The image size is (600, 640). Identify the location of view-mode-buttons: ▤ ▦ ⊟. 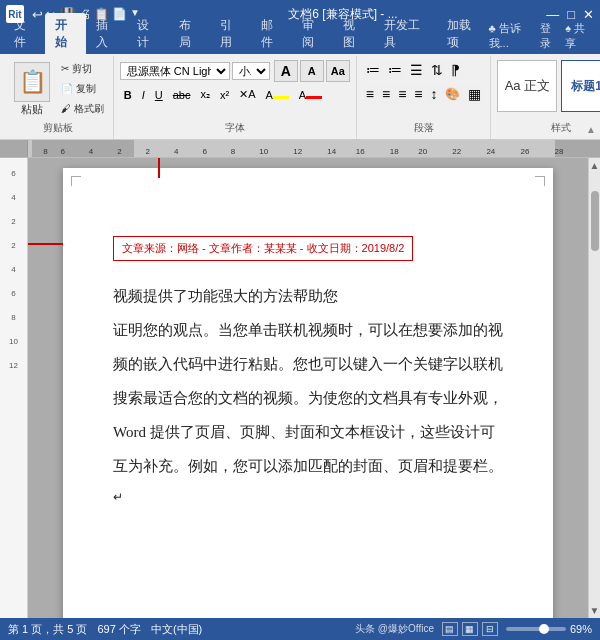
(470, 629).